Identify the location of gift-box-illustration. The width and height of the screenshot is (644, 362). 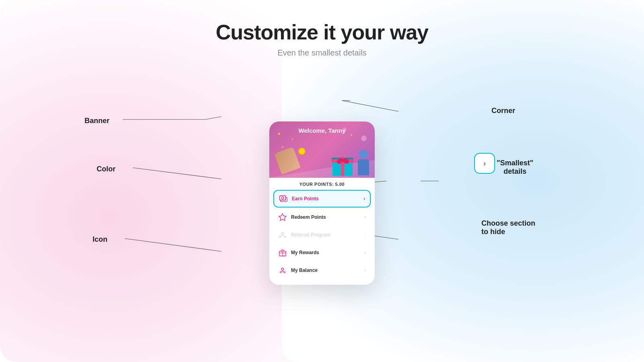
(344, 166).